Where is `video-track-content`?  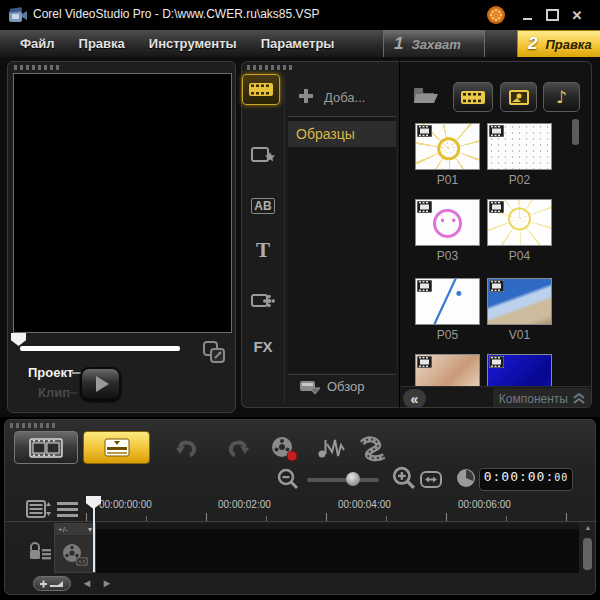
video-track-content is located at coordinates (338, 548).